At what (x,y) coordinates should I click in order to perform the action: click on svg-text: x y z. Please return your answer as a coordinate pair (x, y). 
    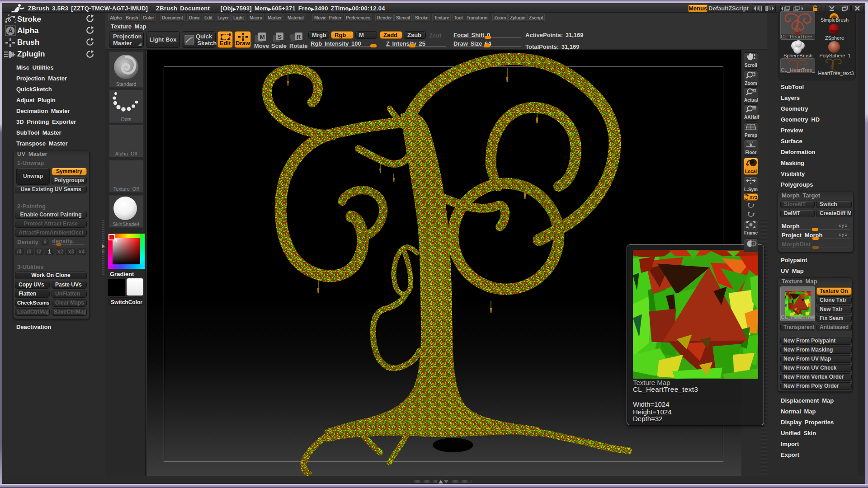
    Looking at the image, I should click on (750, 142).